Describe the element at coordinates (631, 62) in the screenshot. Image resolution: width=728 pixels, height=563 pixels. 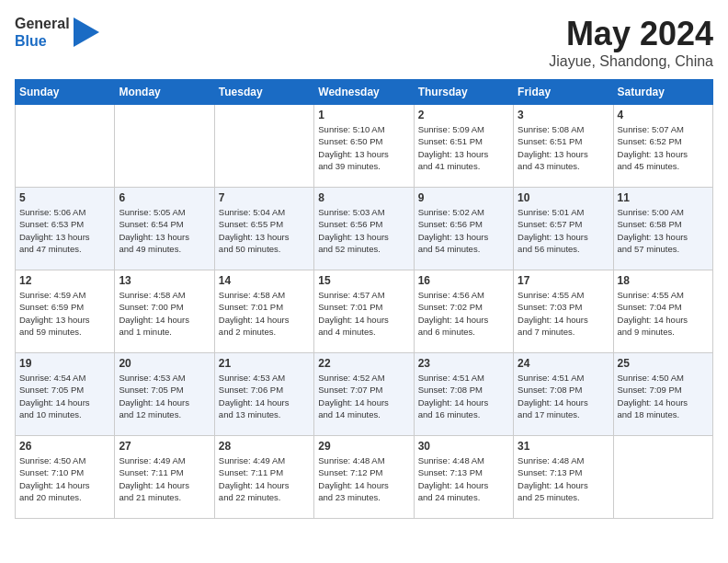
I see `location-subtitle: Jiayue, Shandong, China` at that location.